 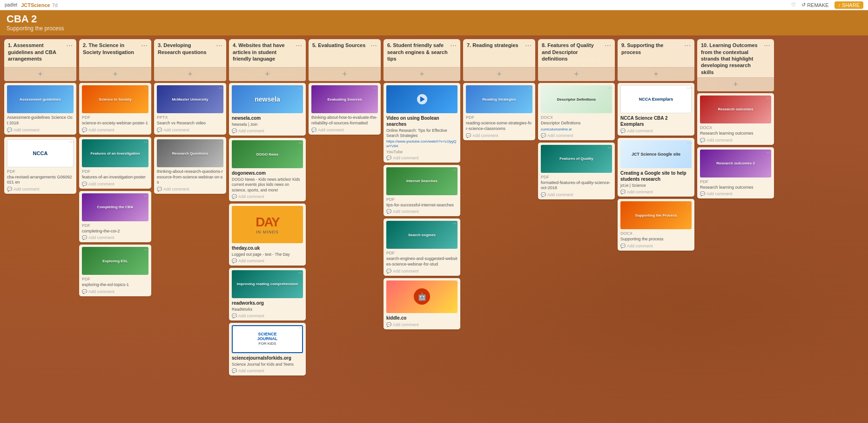 What do you see at coordinates (267, 74) in the screenshot?
I see `column-4-add: +` at bounding box center [267, 74].